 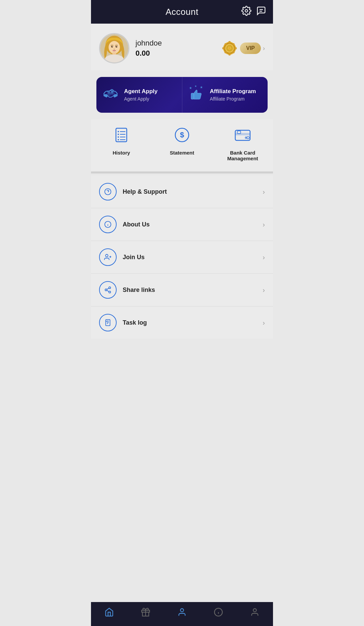 What do you see at coordinates (182, 225) in the screenshot?
I see `about-us-item: About Us ›` at bounding box center [182, 225].